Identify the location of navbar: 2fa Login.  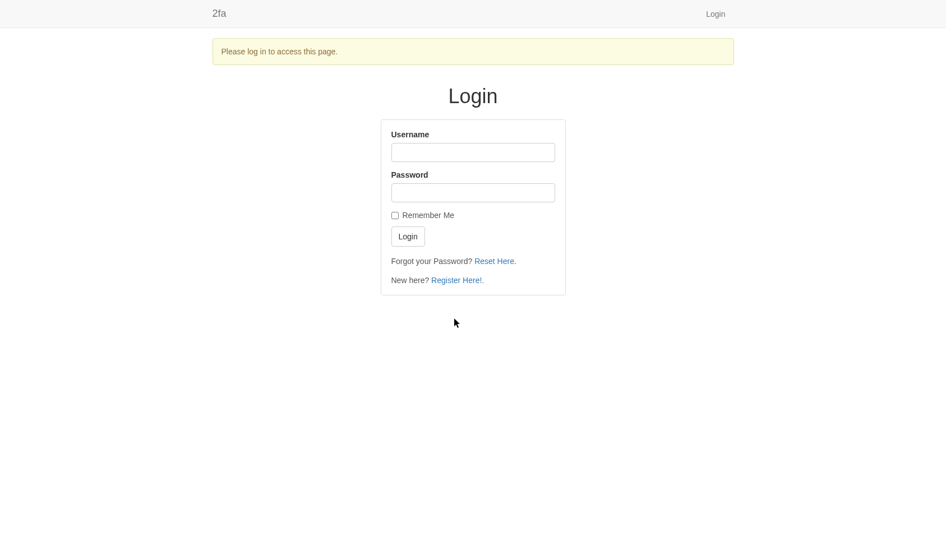
(473, 14).